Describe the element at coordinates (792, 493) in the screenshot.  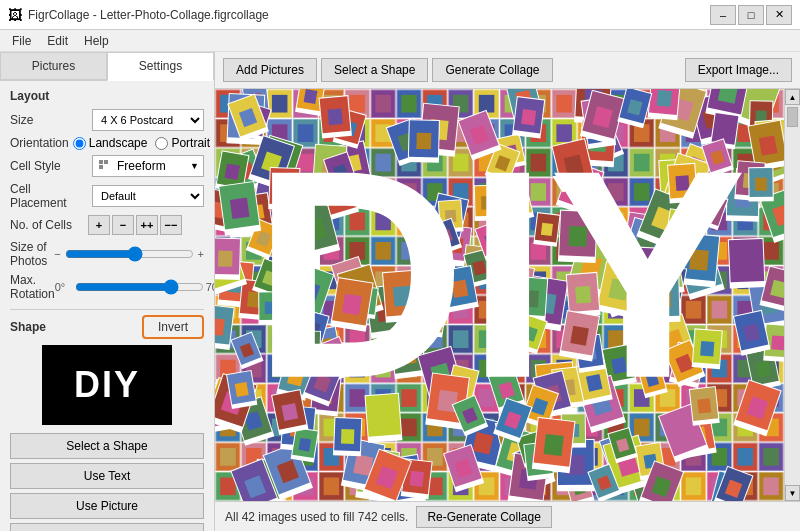
I see `scroll-down-arrow: ▼` at that location.